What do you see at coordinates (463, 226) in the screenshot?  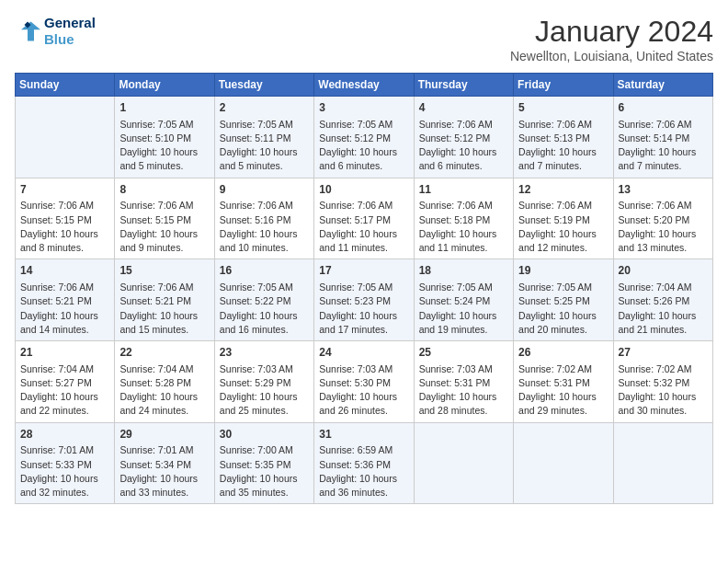 I see `day-info: Sunrise: 7:06 AMSunset: 5:18 PMDaylight:…` at bounding box center [463, 226].